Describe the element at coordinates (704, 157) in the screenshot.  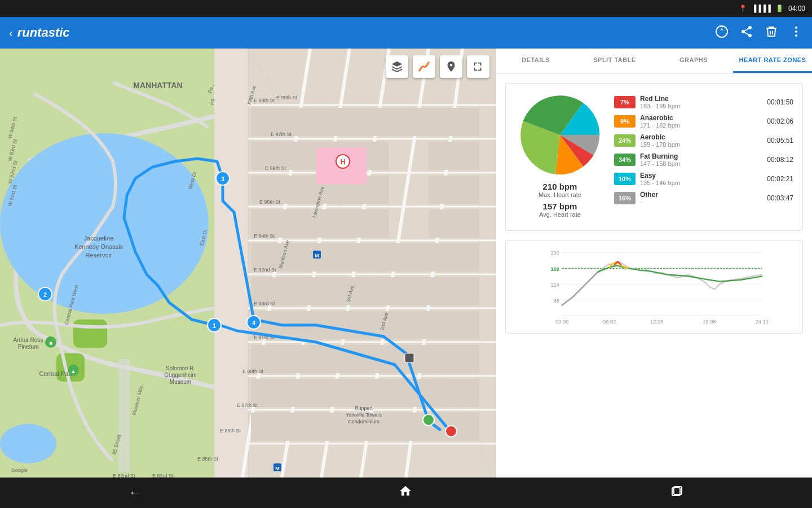
I see `zones-list: 7% Red Line 183 - 195 bpm 00:01:50 9% An…` at that location.